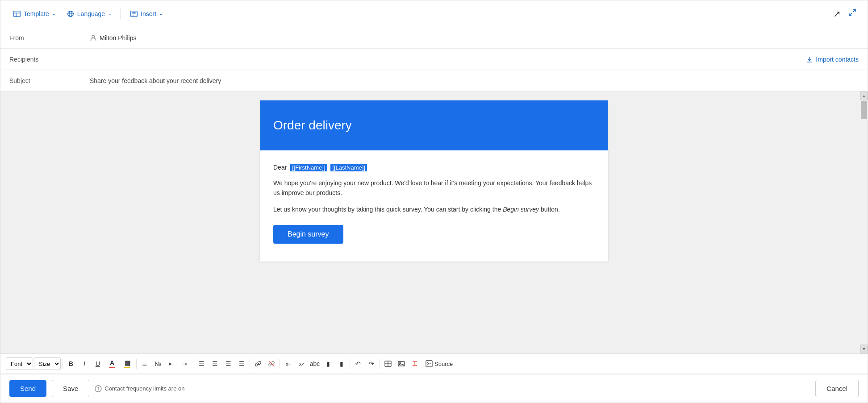 The width and height of the screenshot is (868, 403). I want to click on dear-text: Dear, so click(280, 167).